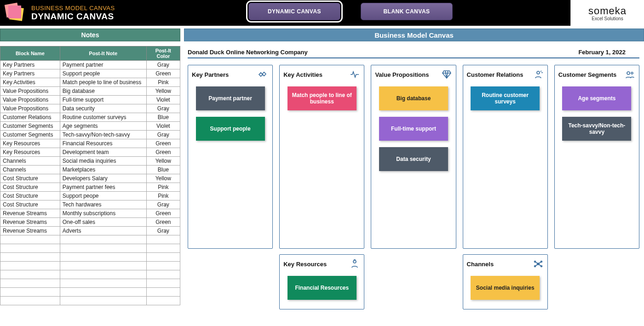  What do you see at coordinates (30, 143) in the screenshot?
I see `table-cell: Key Resources` at bounding box center [30, 143].